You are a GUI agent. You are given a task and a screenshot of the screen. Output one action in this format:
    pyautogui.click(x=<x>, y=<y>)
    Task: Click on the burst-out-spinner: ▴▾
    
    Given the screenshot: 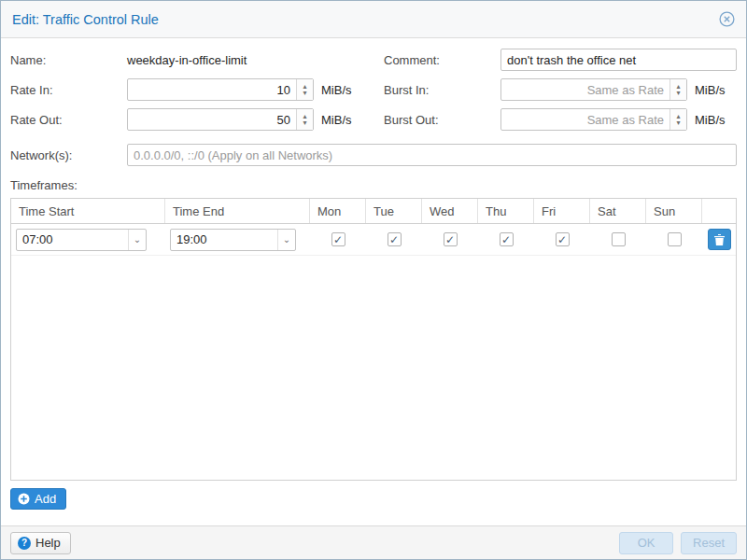 What is the action you would take?
    pyautogui.click(x=678, y=119)
    